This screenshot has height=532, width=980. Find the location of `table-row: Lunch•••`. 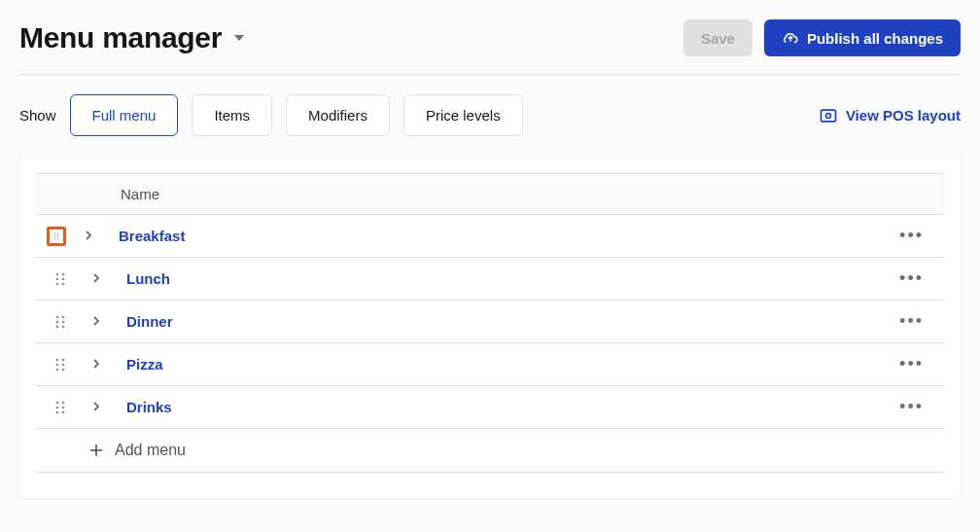

table-row: Lunch••• is located at coordinates (490, 279).